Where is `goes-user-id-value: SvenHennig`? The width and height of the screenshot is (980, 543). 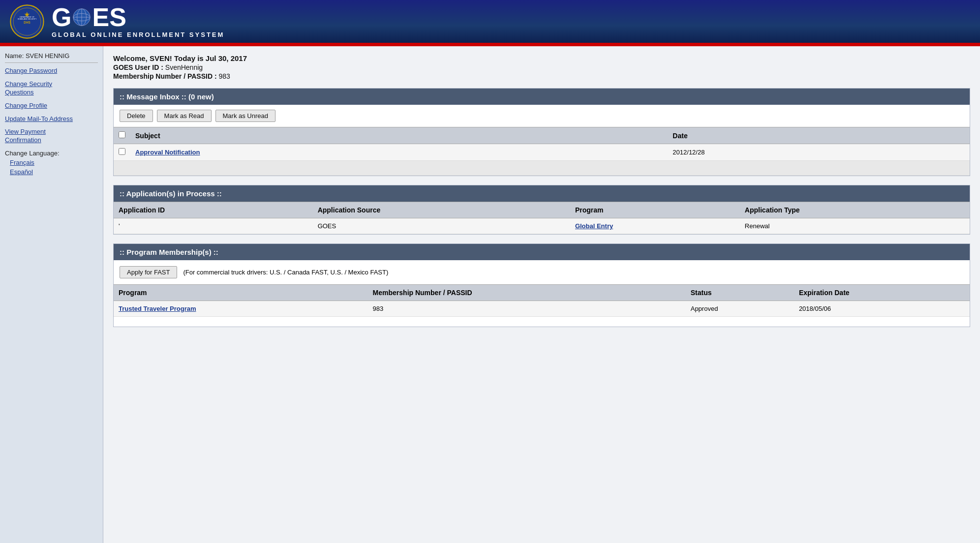 goes-user-id-value: SvenHennig is located at coordinates (184, 67).